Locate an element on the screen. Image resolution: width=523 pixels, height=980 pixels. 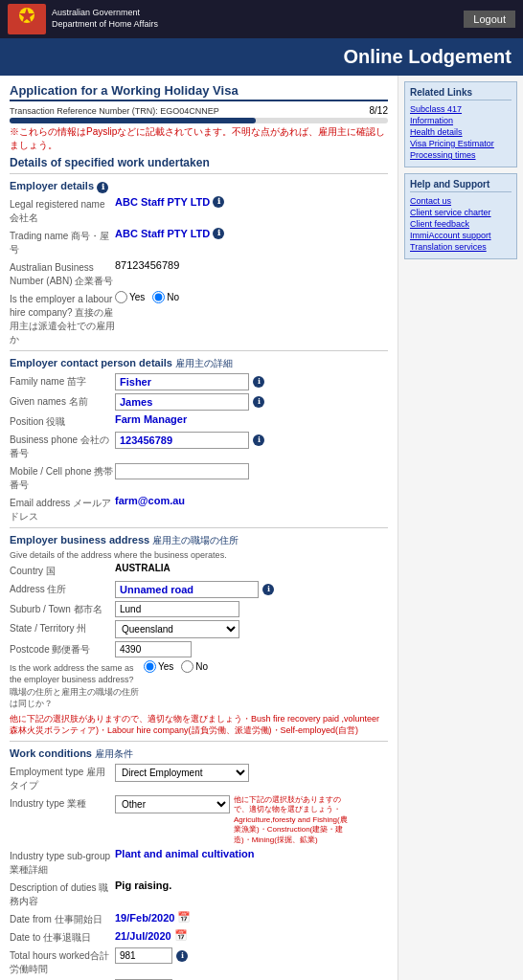
given-names-info: ℹ is located at coordinates (259, 402).